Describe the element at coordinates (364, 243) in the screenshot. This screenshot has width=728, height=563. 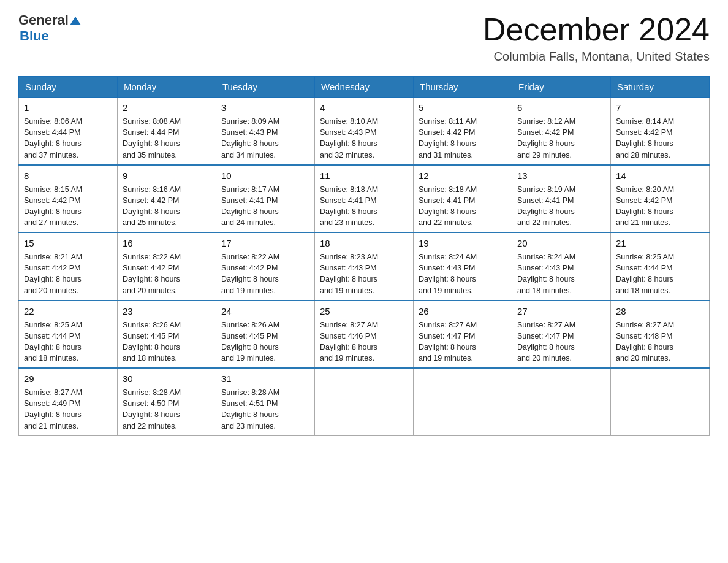
I see `day-number: 18` at that location.